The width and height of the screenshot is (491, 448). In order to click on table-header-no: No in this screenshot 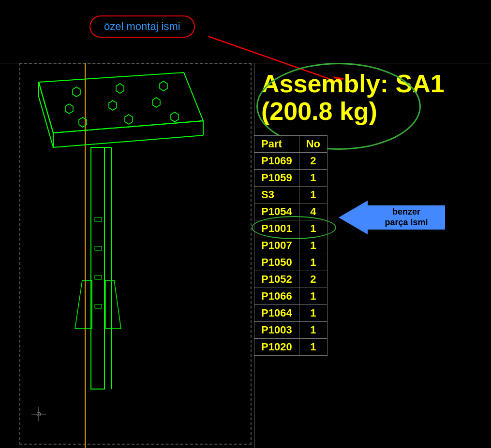, I will do `click(313, 144)`.